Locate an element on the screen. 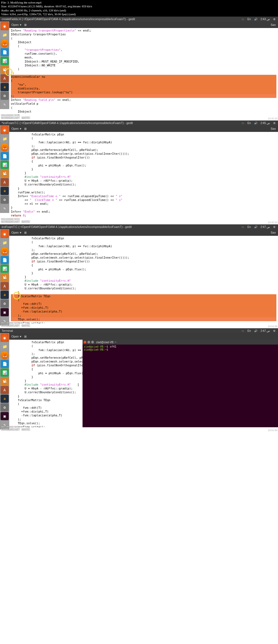 The width and height of the screenshot is (278, 644). clock: ص 2:45 is located at coordinates (265, 123).